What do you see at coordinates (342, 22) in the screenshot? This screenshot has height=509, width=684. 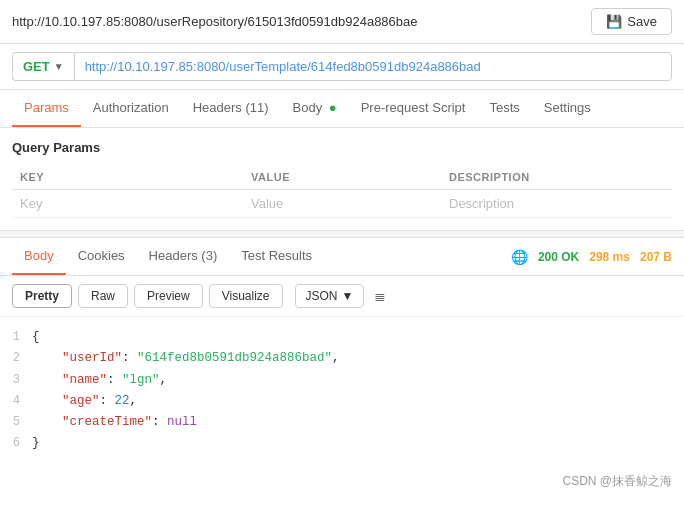 I see `url-bar: http://10.10.197.85:8080/userRepository/…` at bounding box center [342, 22].